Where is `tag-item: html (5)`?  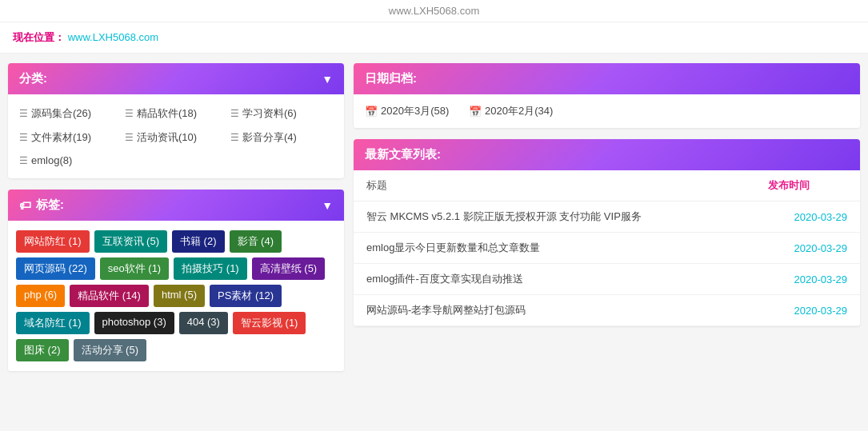
tag-item: html (5) is located at coordinates (179, 296).